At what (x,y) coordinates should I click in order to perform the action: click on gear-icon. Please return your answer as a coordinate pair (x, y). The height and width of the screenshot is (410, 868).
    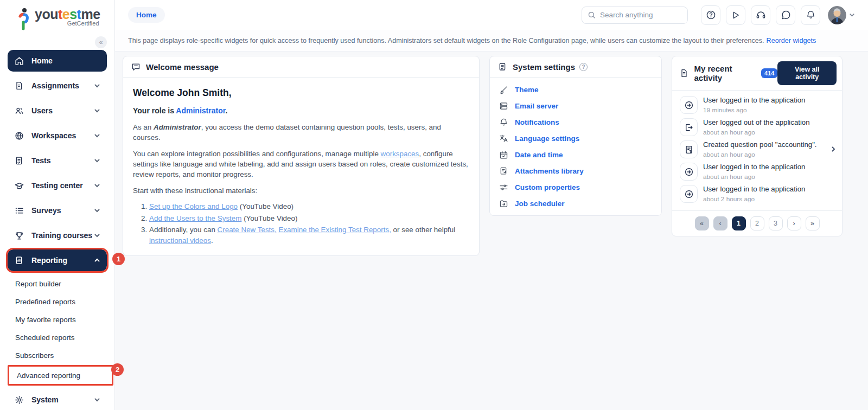
    Looking at the image, I should click on (19, 400).